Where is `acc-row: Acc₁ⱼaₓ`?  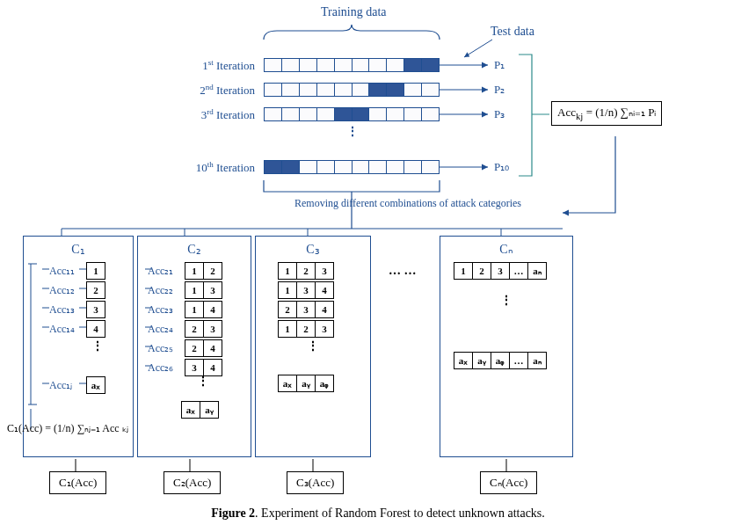
acc-row: Acc₁ⱼaₓ is located at coordinates (77, 385).